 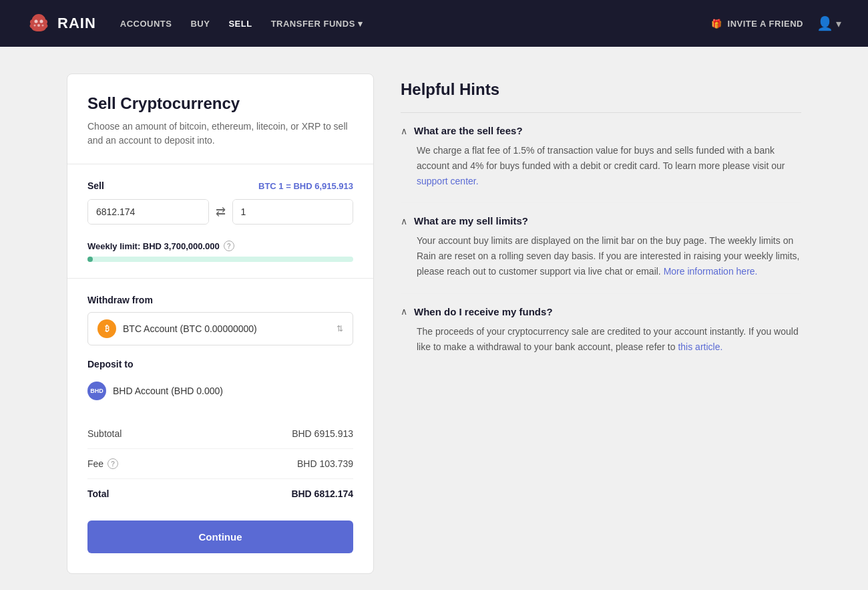 I want to click on withdraw-account-name: BTC Account (BTC 0.00000000), so click(x=190, y=329).